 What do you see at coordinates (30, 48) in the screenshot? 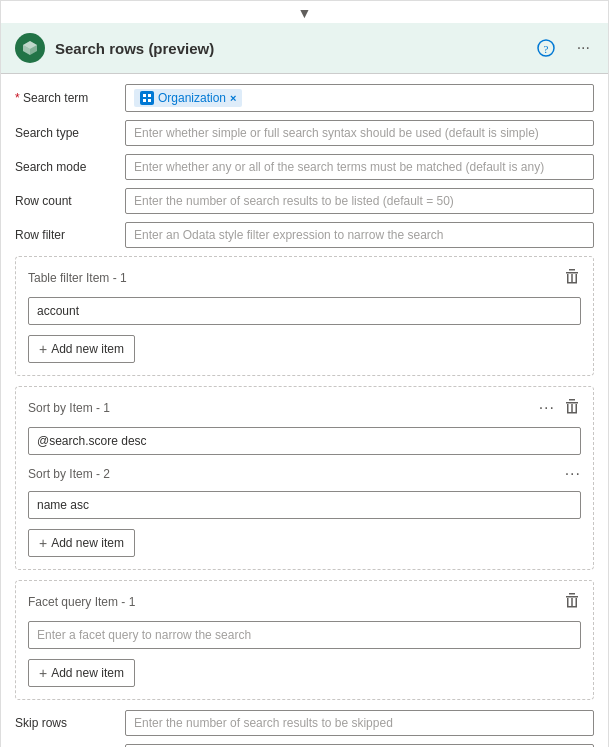
I see `app-icon` at bounding box center [30, 48].